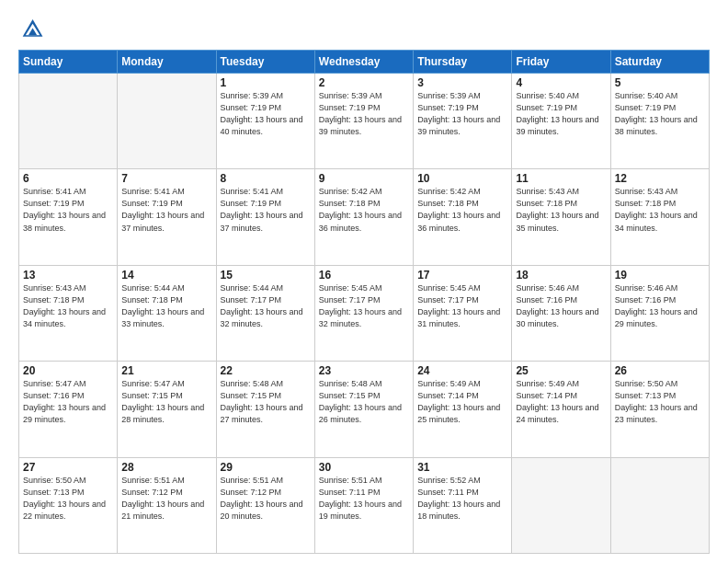 This screenshot has width=728, height=563. Describe the element at coordinates (660, 83) in the screenshot. I see `day-number: 5` at that location.